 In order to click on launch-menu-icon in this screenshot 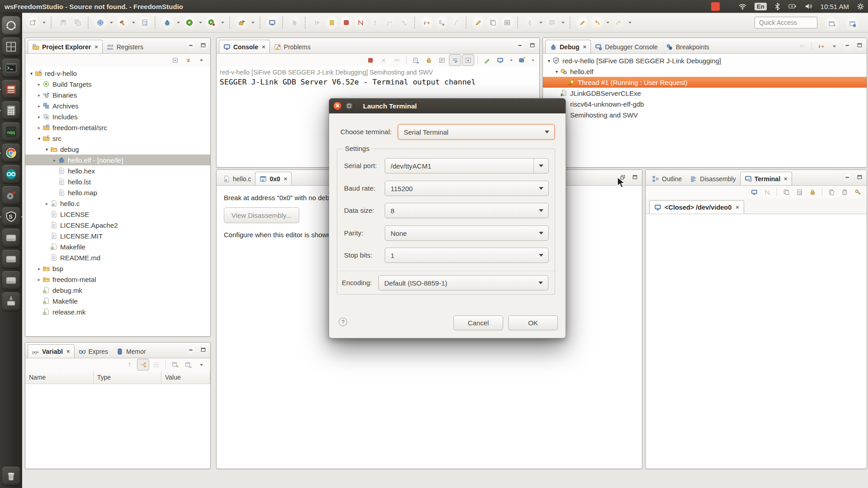, I will do `click(111, 23)`.